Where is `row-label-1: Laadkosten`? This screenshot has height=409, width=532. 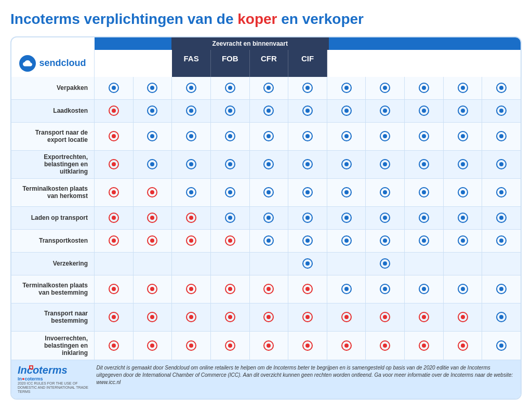 row-label-1: Laadkosten is located at coordinates (53, 111).